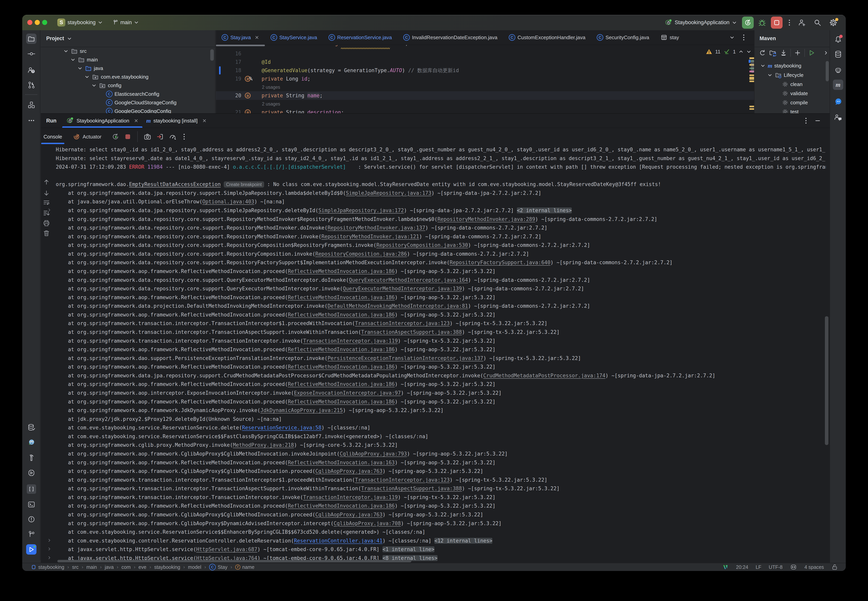 The width and height of the screenshot is (868, 601). I want to click on chevron-down-icon, so click(69, 38).